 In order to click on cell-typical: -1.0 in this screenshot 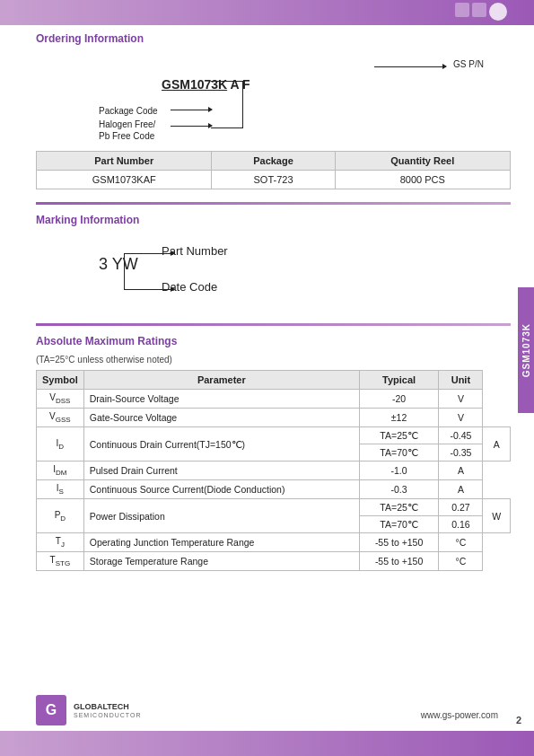, I will do `click(398, 470)`.